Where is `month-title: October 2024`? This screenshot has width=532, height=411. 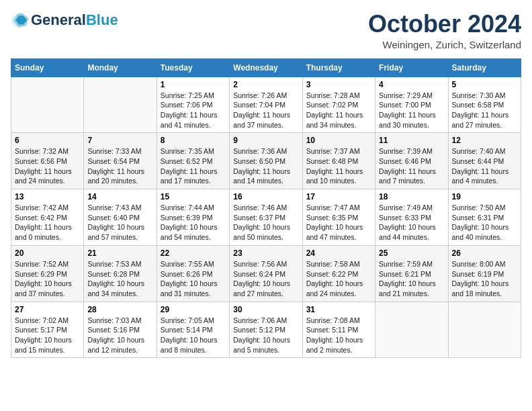 month-title: October 2024 is located at coordinates (445, 24).